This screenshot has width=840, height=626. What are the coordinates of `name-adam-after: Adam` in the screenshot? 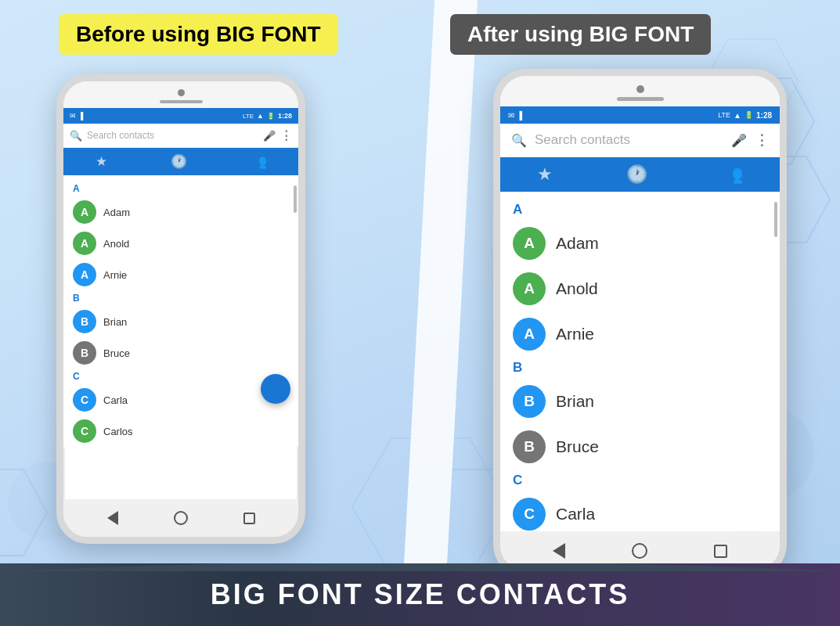 It's located at (578, 243).